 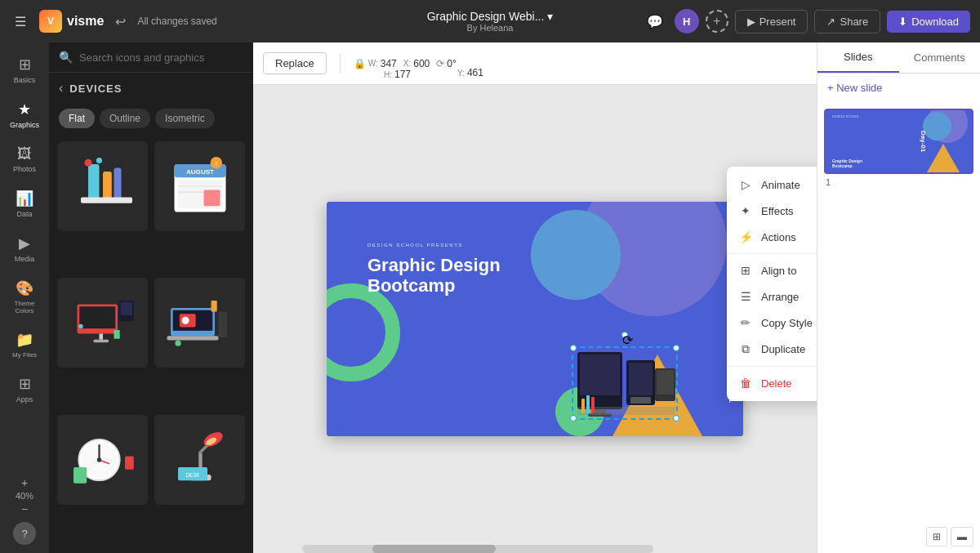 What do you see at coordinates (898, 88) in the screenshot?
I see `new-slide-button: + New slide` at bounding box center [898, 88].